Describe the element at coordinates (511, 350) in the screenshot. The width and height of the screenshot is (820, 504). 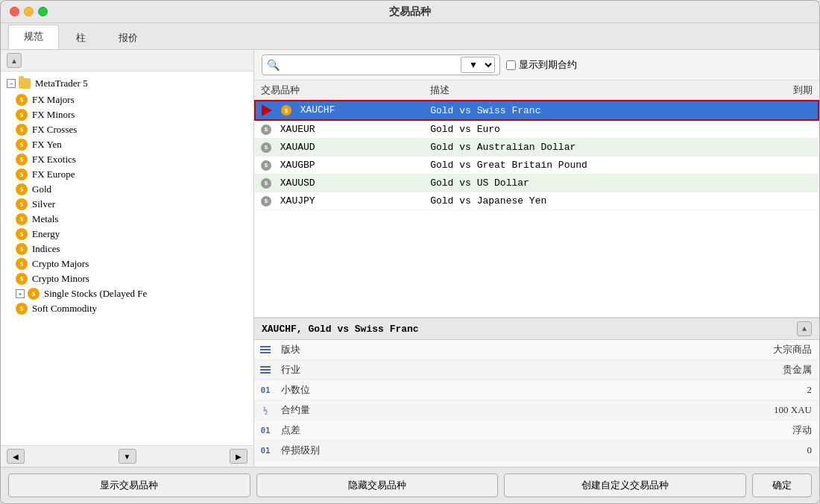
I see `detail-label-sector: 版块` at that location.